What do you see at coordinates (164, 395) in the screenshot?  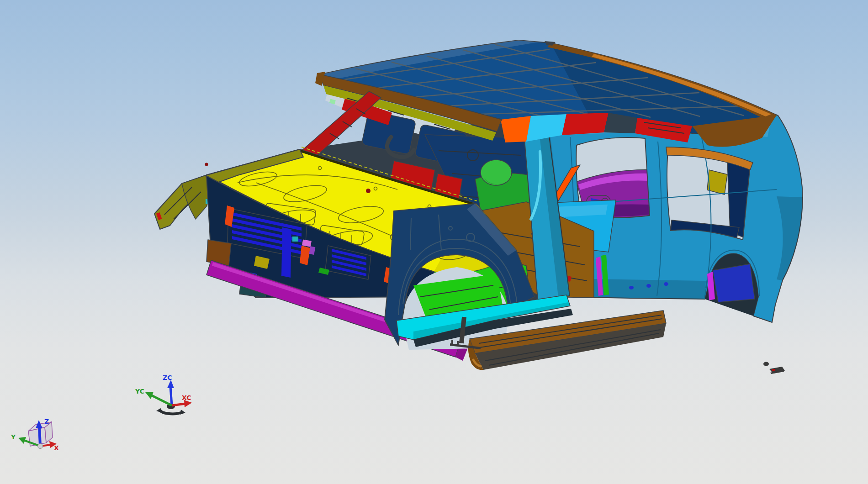 I see `wcs-triad: ZC YC XC` at bounding box center [164, 395].